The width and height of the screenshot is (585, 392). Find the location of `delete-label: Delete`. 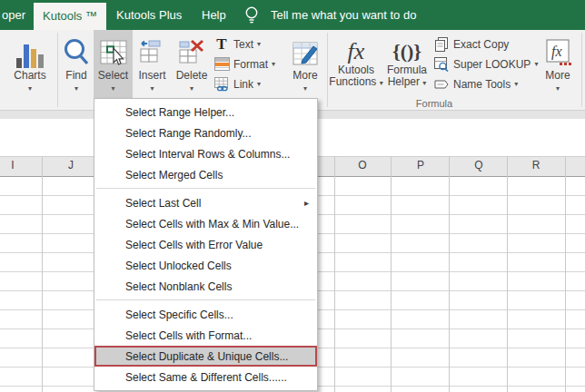

delete-label: Delete is located at coordinates (192, 76).